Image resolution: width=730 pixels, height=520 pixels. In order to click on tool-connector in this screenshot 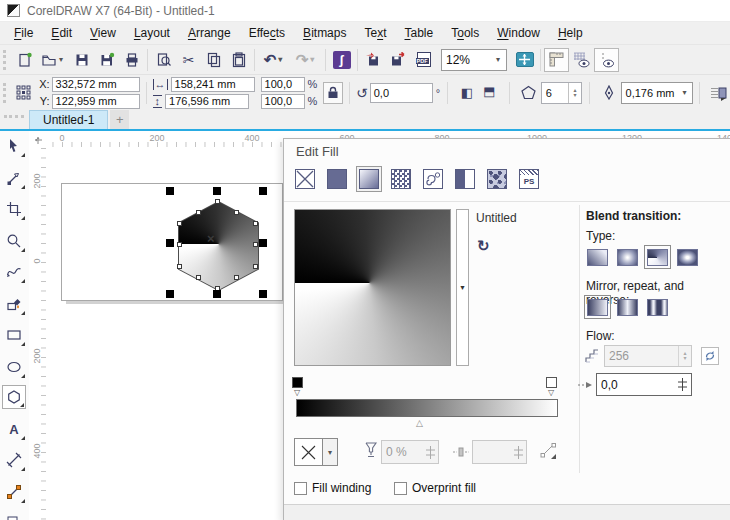, I will do `click(14, 492)`.